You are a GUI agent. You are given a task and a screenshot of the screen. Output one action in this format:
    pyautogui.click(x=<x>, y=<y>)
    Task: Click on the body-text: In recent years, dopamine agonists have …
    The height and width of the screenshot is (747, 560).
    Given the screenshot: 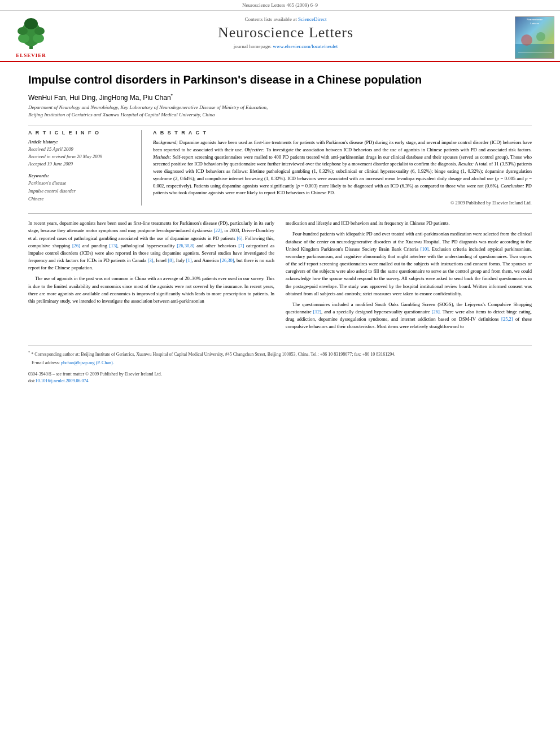 What is the action you would take?
    pyautogui.click(x=280, y=277)
    